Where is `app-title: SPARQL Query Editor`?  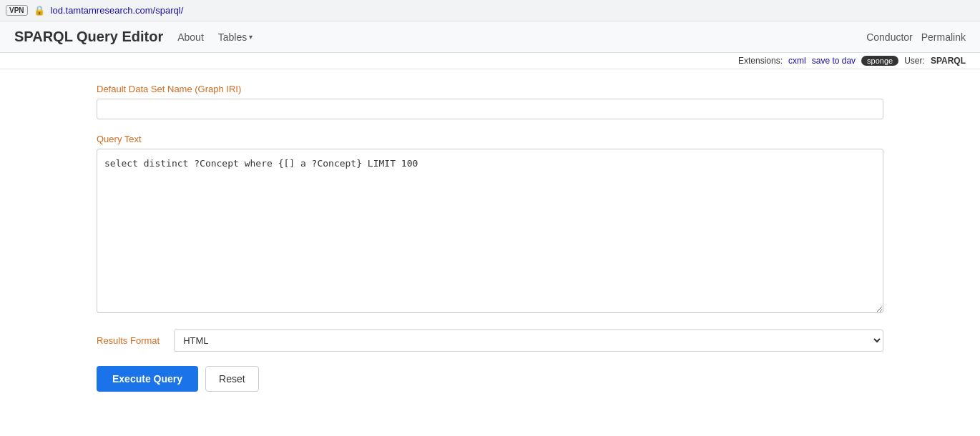 app-title: SPARQL Query Editor is located at coordinates (89, 37).